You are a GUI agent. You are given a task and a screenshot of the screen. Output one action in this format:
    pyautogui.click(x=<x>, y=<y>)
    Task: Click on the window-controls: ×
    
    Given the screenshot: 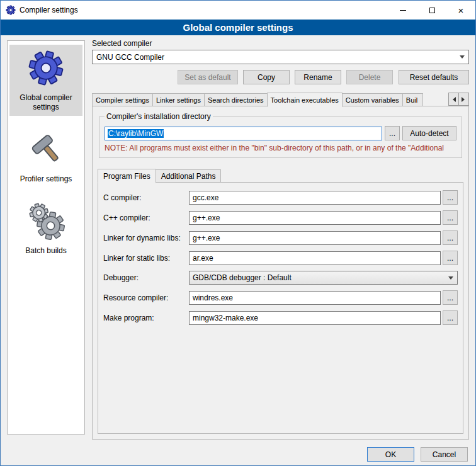 What is the action you would take?
    pyautogui.click(x=432, y=10)
    